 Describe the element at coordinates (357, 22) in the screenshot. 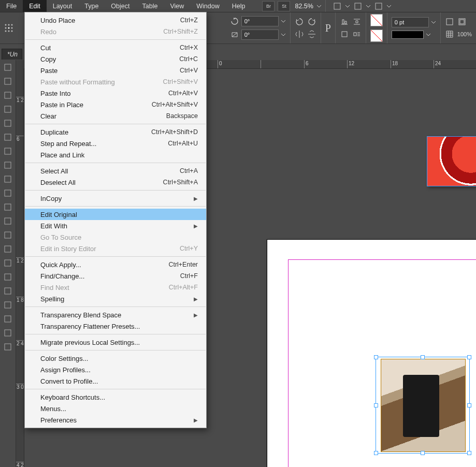

I see `distribute-icon` at that location.